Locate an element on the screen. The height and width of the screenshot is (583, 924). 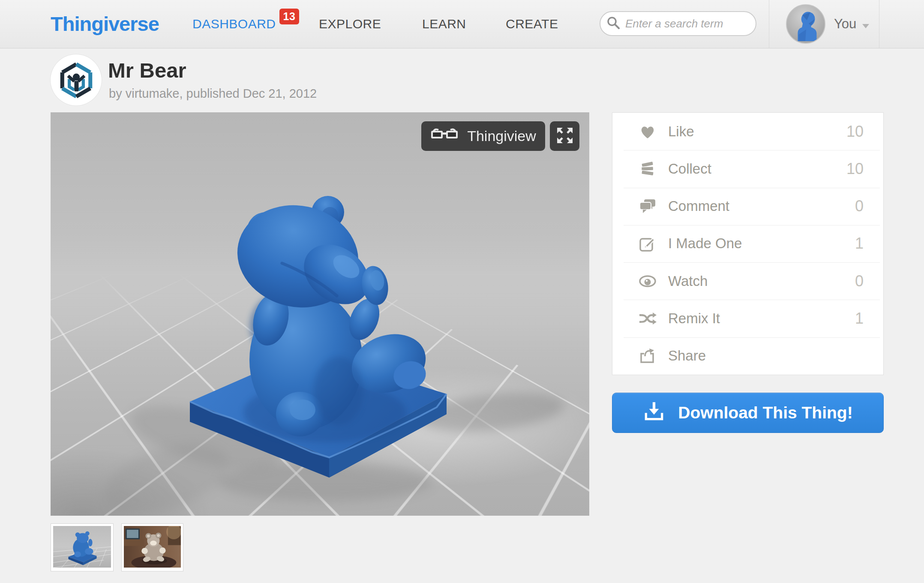
user-avatar-3d-bust is located at coordinates (806, 24).